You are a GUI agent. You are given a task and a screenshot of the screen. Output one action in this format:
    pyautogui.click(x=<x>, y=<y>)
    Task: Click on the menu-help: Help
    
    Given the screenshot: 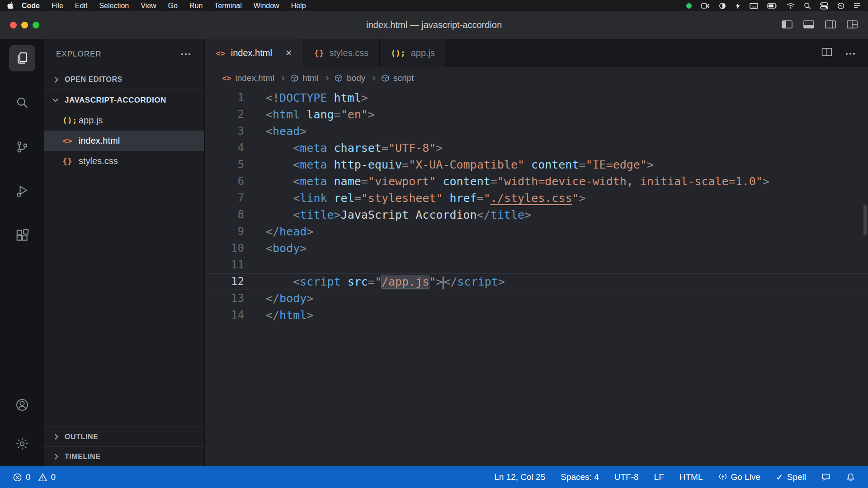 What is the action you would take?
    pyautogui.click(x=298, y=6)
    